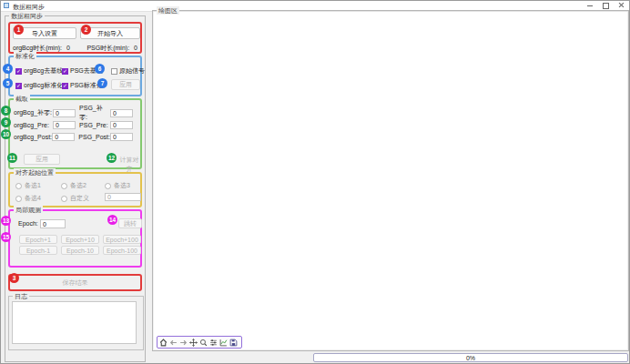 The image size is (630, 364). Describe the element at coordinates (5, 111) in the screenshot. I see `badge-8: 8` at that location.